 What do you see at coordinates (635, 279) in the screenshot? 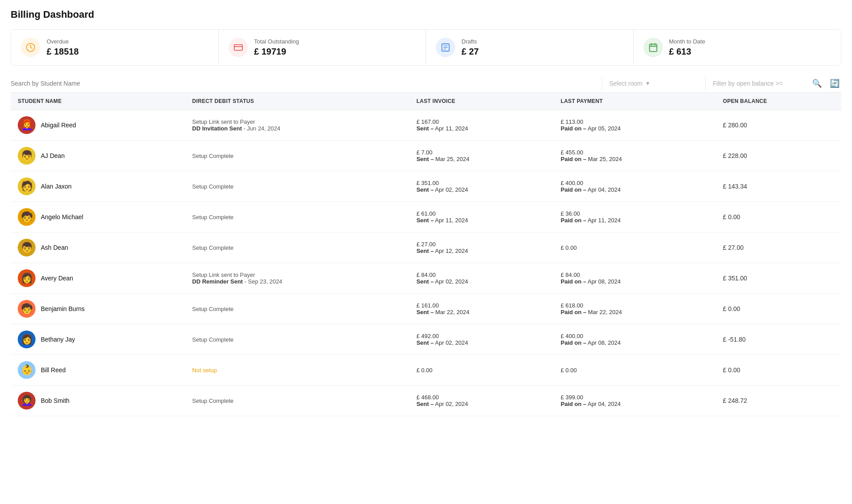
I see `last-payment-avery-dean: £ 84.00 Paid on – Apr 08, 2024` at bounding box center [635, 279].